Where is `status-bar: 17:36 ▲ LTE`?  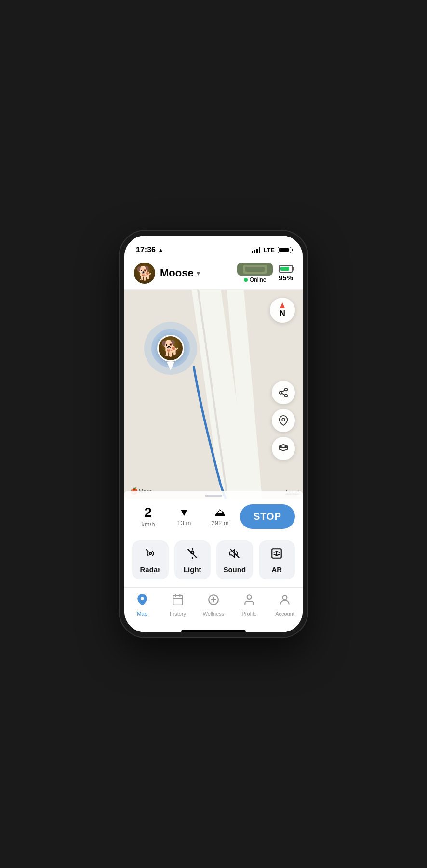 status-bar: 17:36 ▲ LTE is located at coordinates (214, 247).